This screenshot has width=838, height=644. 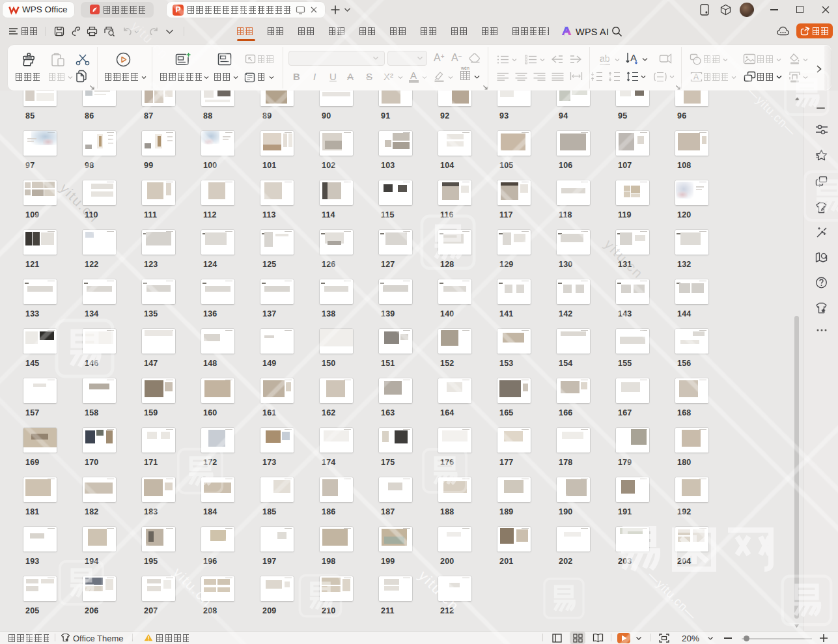 What do you see at coordinates (696, 77) in the screenshot?
I see `svg-text: A` at bounding box center [696, 77].